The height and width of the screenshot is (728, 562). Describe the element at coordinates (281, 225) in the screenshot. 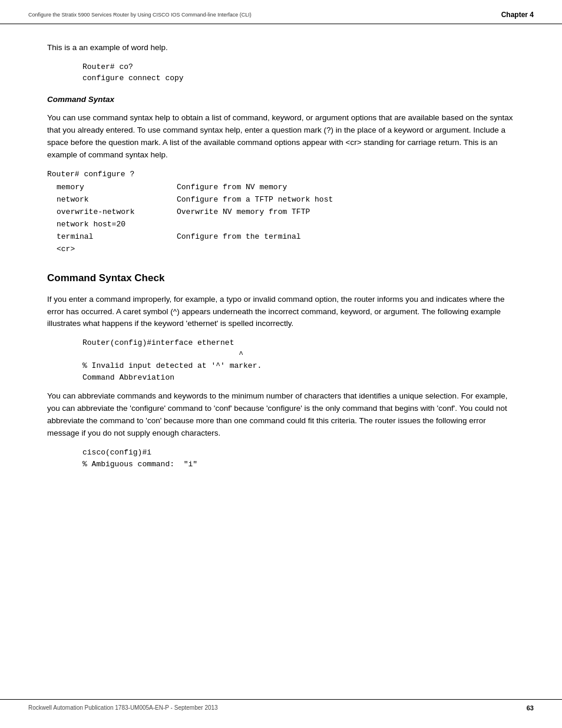

I see `option-overwrite-network-extra: network host=20` at that location.